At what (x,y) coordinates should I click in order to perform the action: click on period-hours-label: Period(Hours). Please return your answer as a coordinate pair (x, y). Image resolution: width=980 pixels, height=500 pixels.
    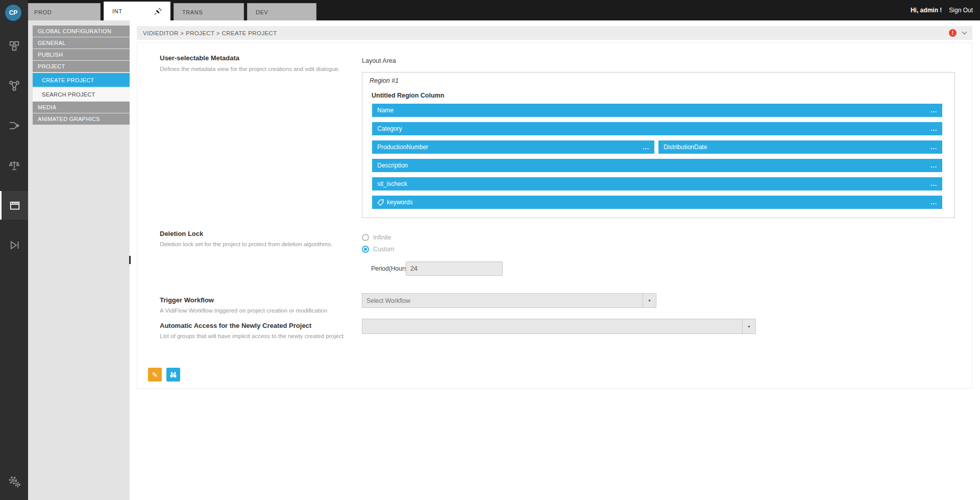
    Looking at the image, I should click on (390, 269).